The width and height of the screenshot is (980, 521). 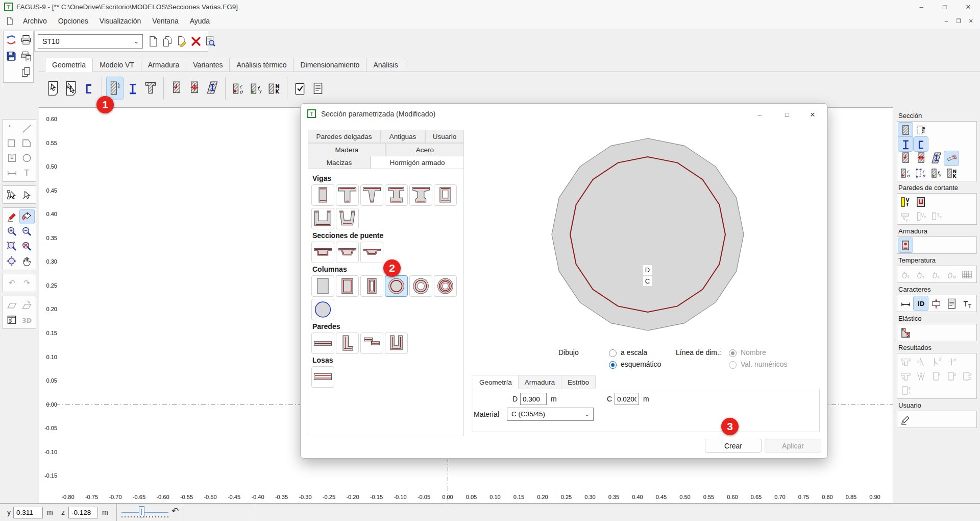 I want to click on zoom-off-icon, so click(x=27, y=246).